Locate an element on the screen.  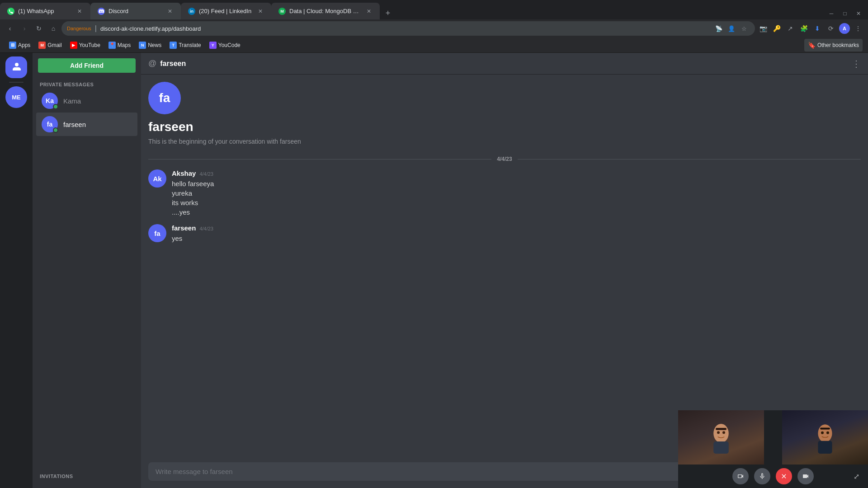
tab-whatsapp-label: (1) WhatsApp is located at coordinates (45, 11).